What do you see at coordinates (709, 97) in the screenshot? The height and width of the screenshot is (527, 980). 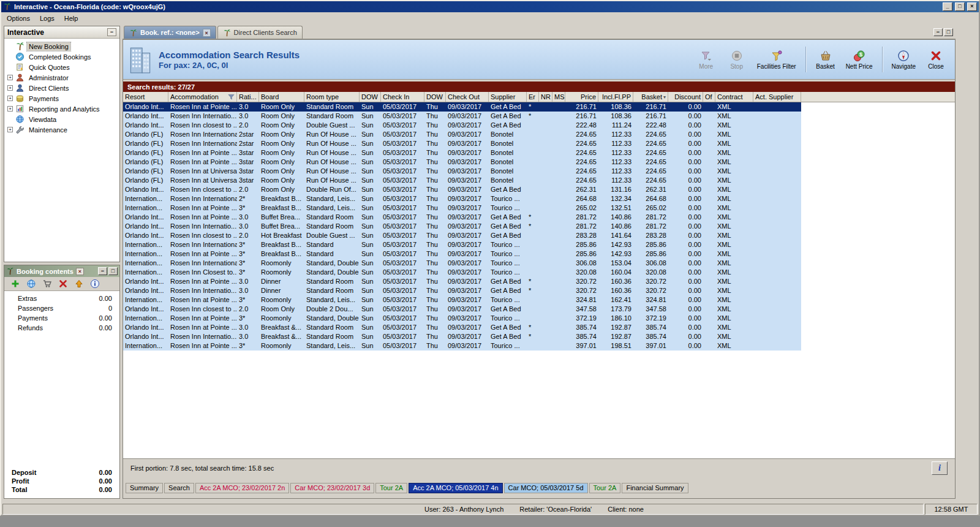 I see `column-header-of: Of` at bounding box center [709, 97].